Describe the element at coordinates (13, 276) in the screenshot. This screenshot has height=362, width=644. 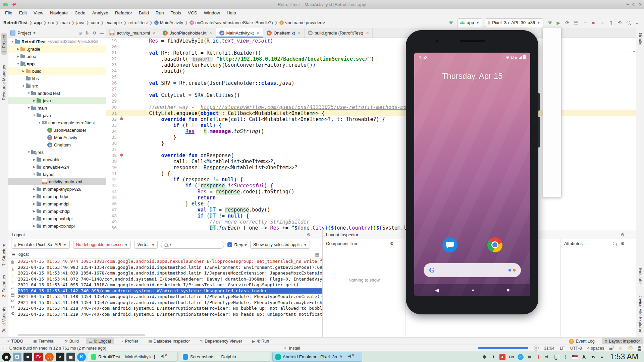
I see `up-stack-trace-icon: ↑` at that location.